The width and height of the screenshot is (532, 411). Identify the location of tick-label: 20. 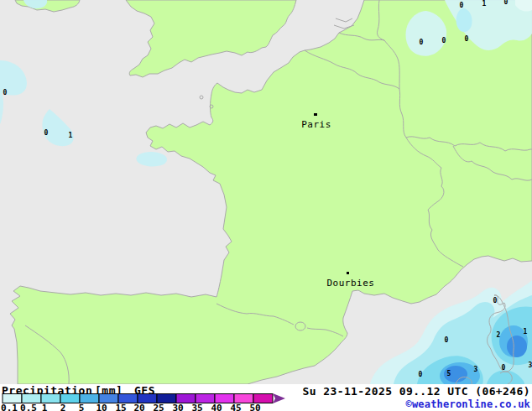
(139, 407).